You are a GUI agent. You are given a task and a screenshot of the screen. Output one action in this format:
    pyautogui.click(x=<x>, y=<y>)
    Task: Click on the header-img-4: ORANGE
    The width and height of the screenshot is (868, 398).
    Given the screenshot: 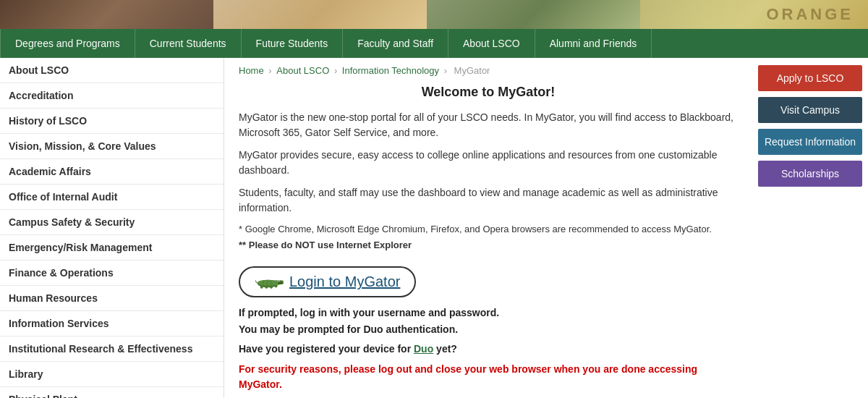 What is the action you would take?
    pyautogui.click(x=754, y=14)
    